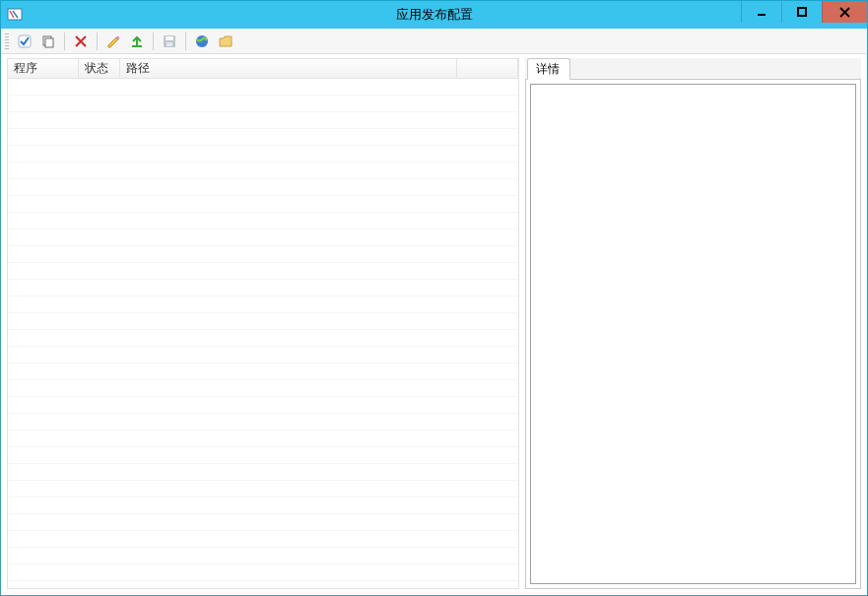 The image size is (868, 596). What do you see at coordinates (434, 41) in the screenshot?
I see `toolbar` at bounding box center [434, 41].